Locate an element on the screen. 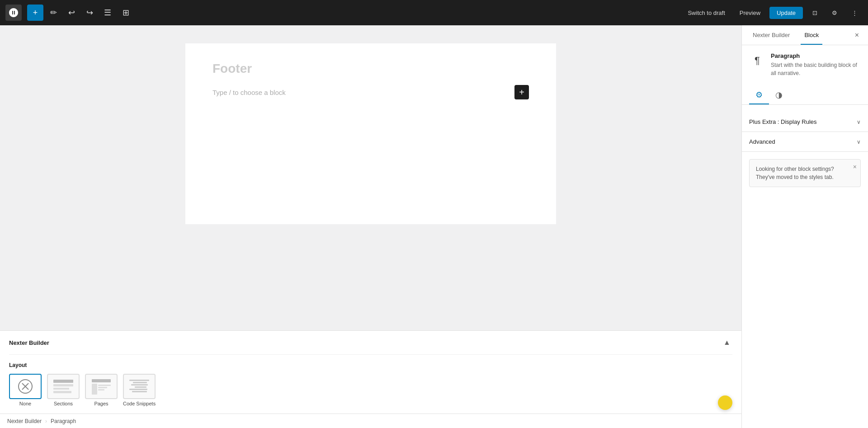 Image resolution: width=868 pixels, height=428 pixels. layout-none-label: None is located at coordinates (25, 404).